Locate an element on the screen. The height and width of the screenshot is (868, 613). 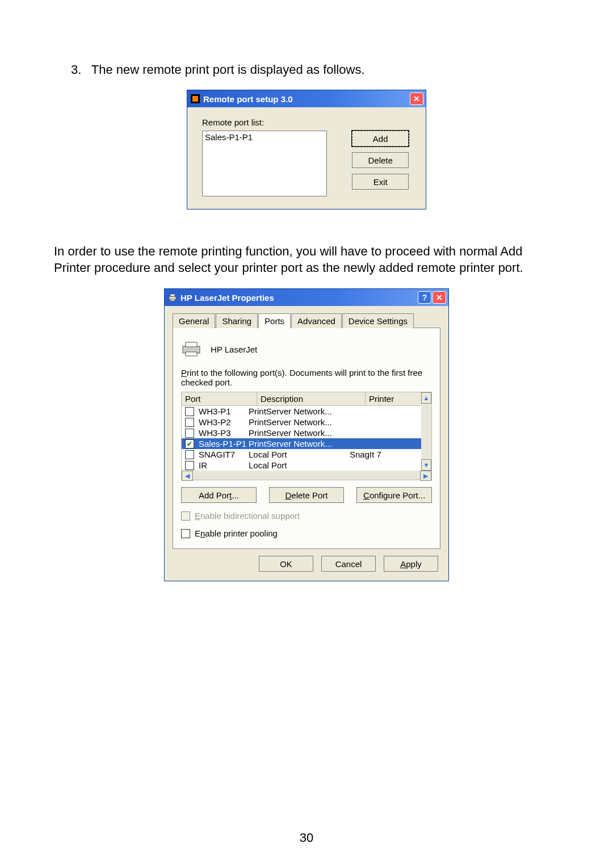
step-number: 3. is located at coordinates (79, 70).